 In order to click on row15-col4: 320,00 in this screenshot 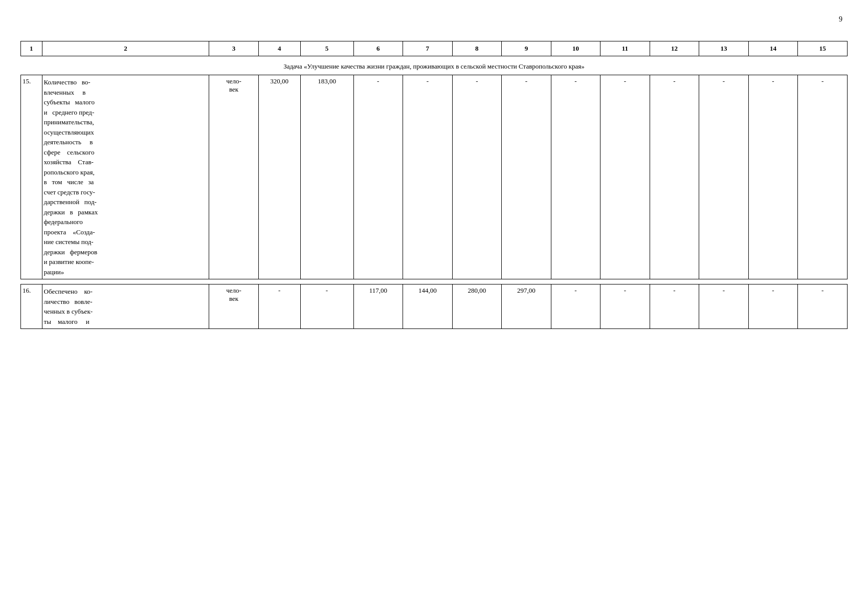, I will do `click(279, 177)`.